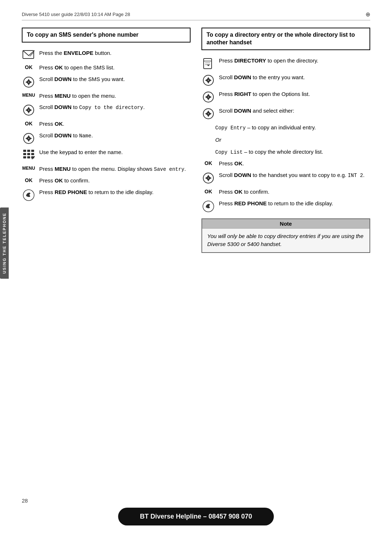 The width and height of the screenshot is (392, 540). What do you see at coordinates (286, 134) in the screenshot?
I see `right-instr-list: Press DIRECTORY to open the directory.` at bounding box center [286, 134].